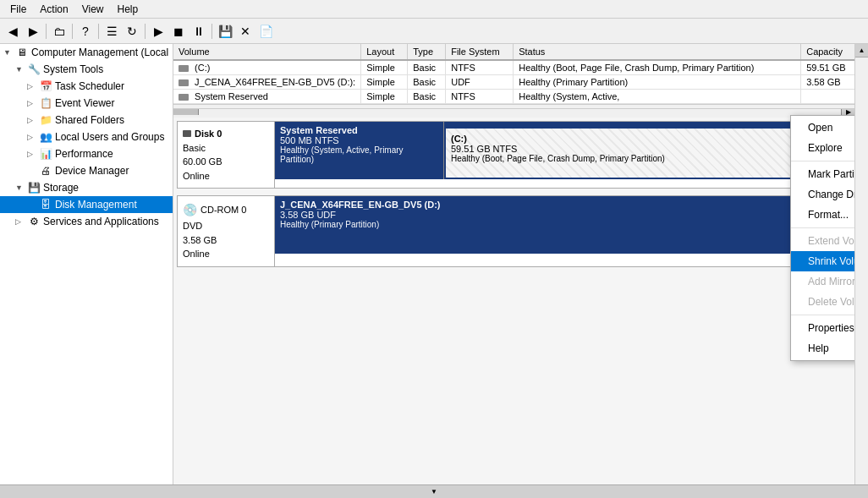 The height and width of the screenshot is (498, 868). Describe the element at coordinates (54, 9) in the screenshot. I see `menu-action: Action` at that location.